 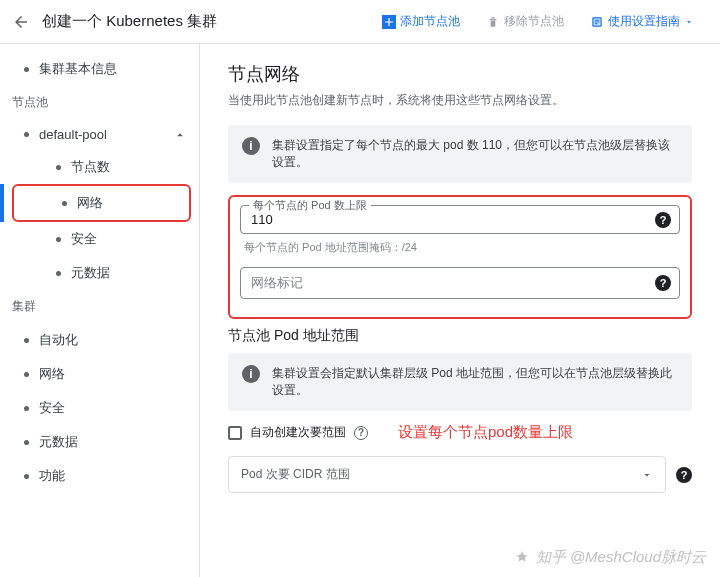 I want to click on sidebar-item-automation: 自动化, so click(x=100, y=340).